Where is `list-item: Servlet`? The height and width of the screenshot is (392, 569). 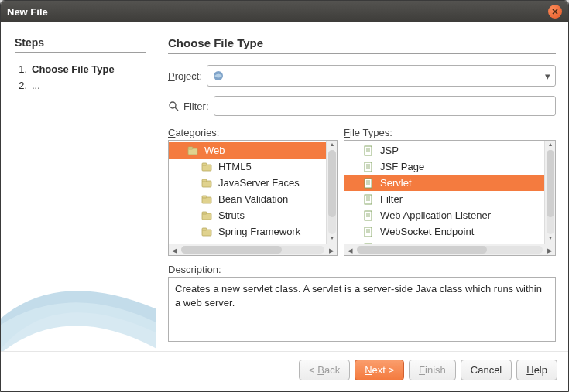 list-item: Servlet is located at coordinates (450, 182).